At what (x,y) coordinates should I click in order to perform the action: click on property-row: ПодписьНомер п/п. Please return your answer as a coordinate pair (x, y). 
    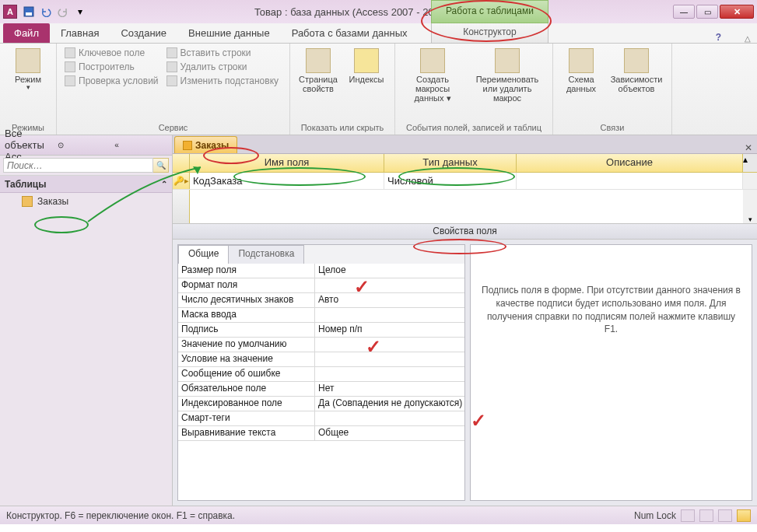
    Looking at the image, I should click on (321, 330).